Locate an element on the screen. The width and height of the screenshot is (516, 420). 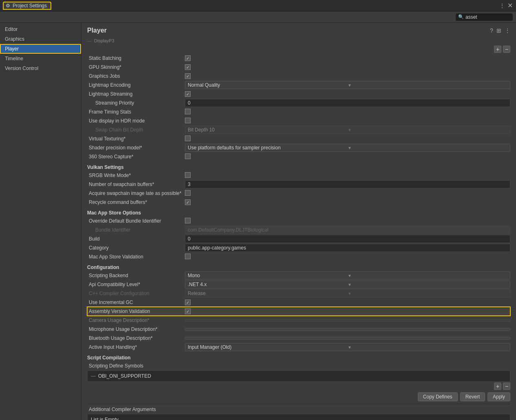
graphics-jobs-checkbox is located at coordinates (188, 76).